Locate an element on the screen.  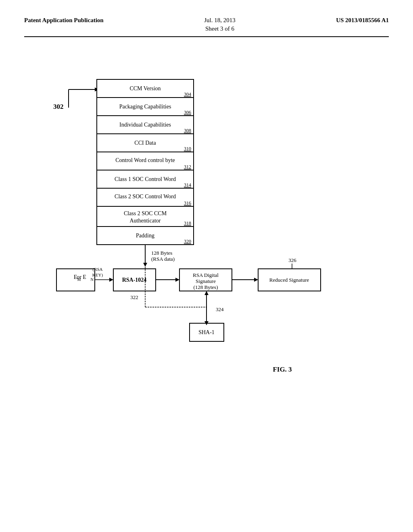
row-class2-cw: Class 2 SOC Control Word is located at coordinates (145, 197).